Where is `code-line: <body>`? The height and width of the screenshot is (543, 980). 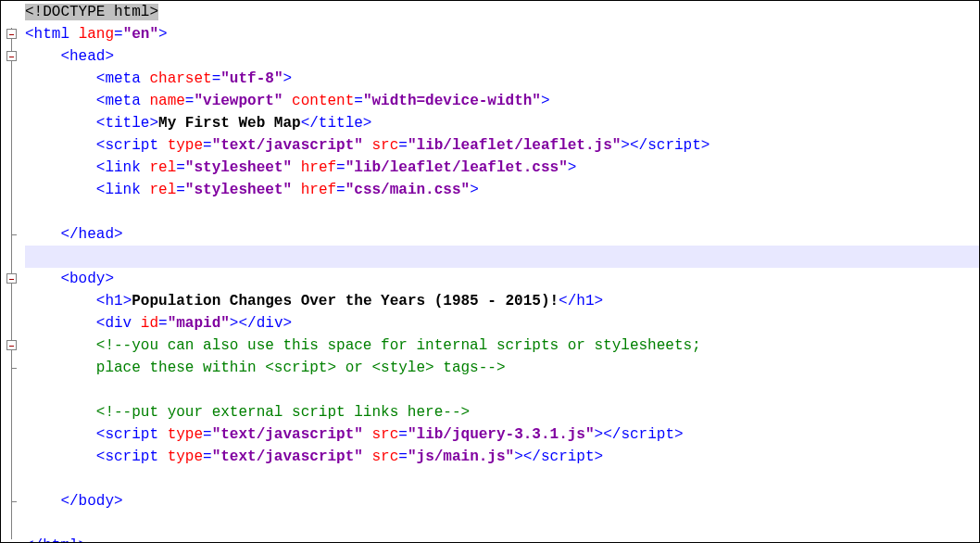 code-line: <body> is located at coordinates (502, 279).